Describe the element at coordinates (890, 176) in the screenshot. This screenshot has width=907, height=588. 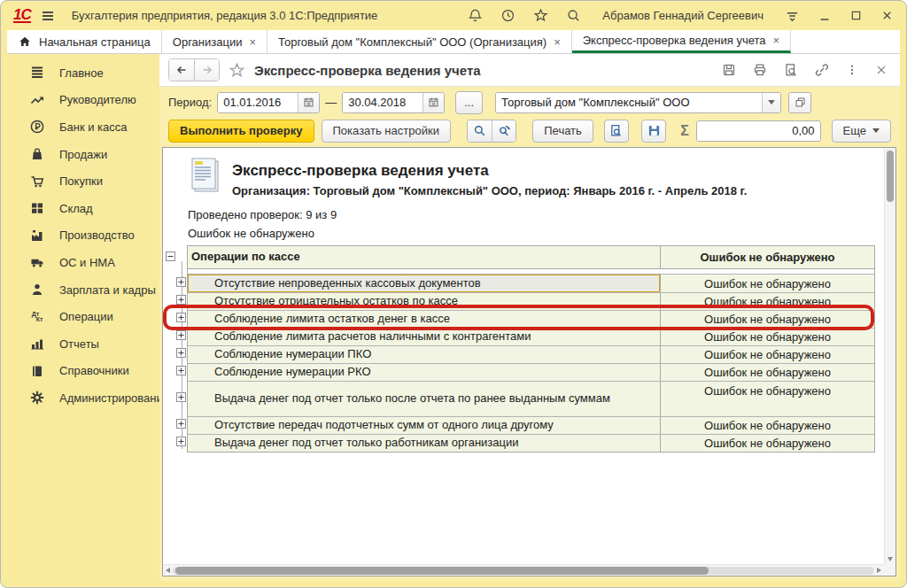
I see `vertical-scroll-thumb` at that location.